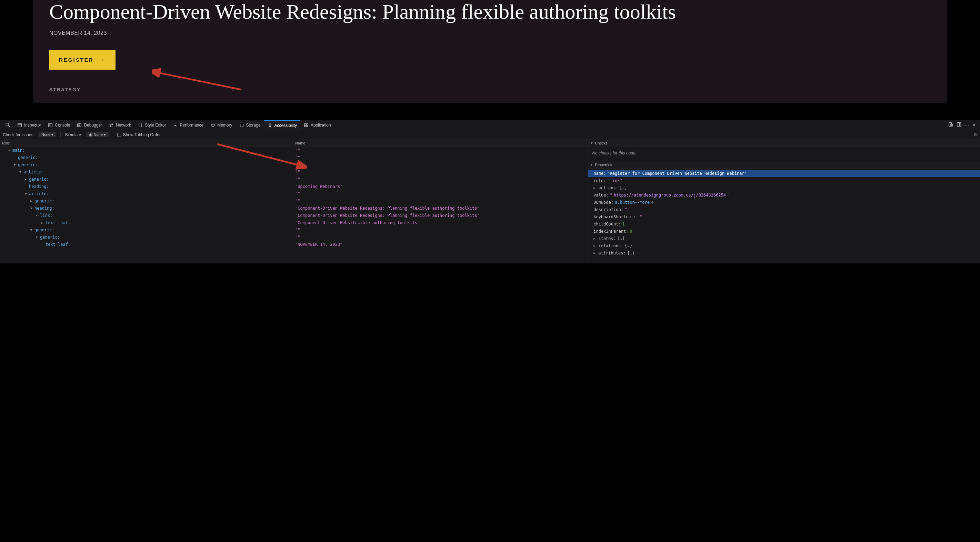  I want to click on checks-none-text: No checks for this node., so click(784, 154).